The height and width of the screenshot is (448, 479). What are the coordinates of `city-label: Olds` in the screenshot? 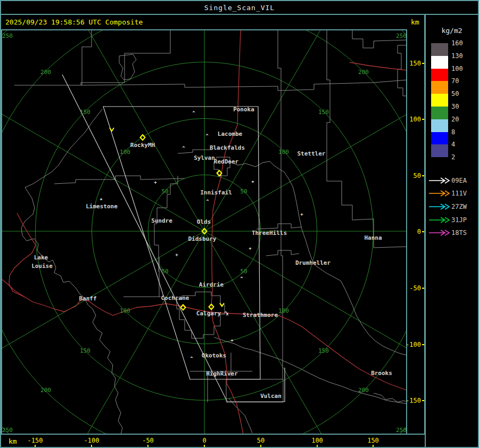 It's located at (204, 222).